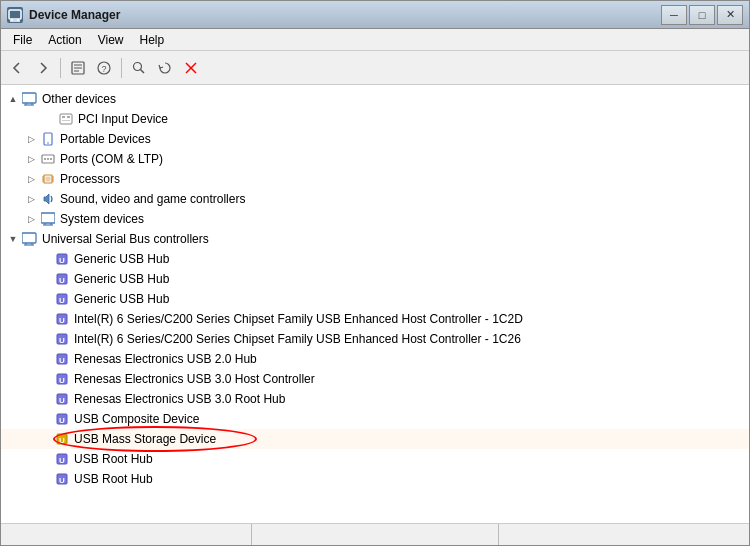  I want to click on intel-1c26-icon: U, so click(62, 339).